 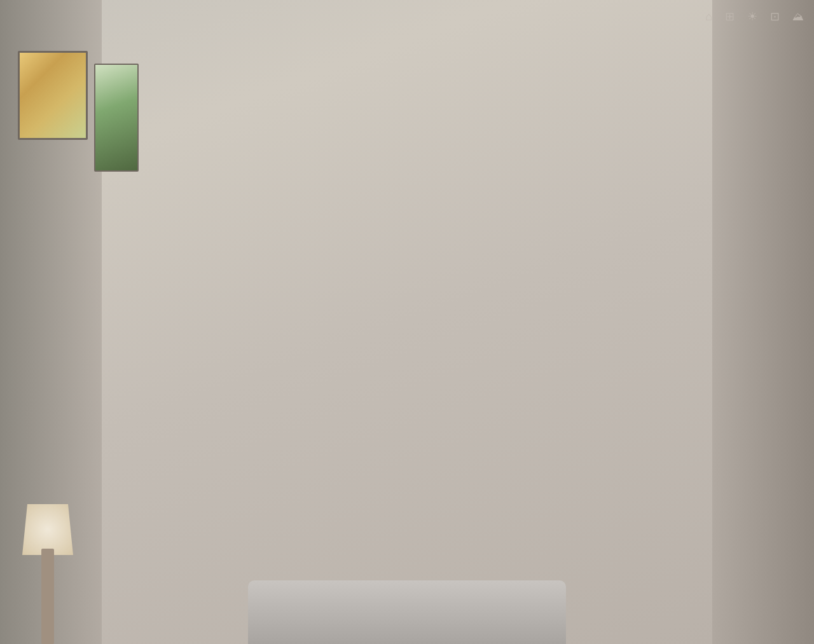 I want to click on plant-decoration, so click(x=116, y=118).